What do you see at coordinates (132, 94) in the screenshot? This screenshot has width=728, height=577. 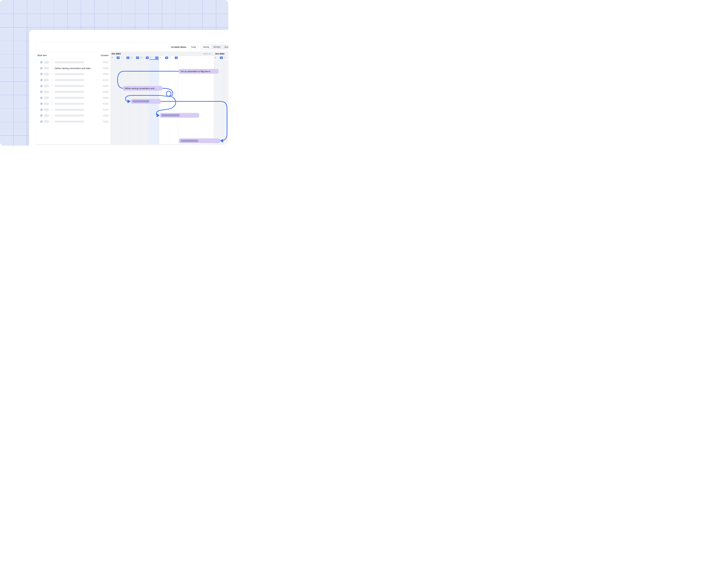 I see `gantt-app-panel: 12 work items Today WeeklyMonthlyQuarter…` at bounding box center [132, 94].